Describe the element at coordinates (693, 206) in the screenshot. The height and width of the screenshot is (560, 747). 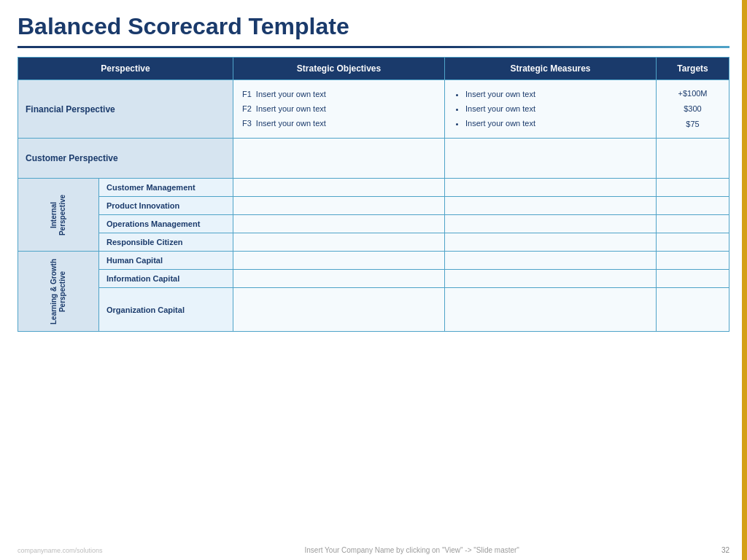
I see `internal-pi-targets` at that location.